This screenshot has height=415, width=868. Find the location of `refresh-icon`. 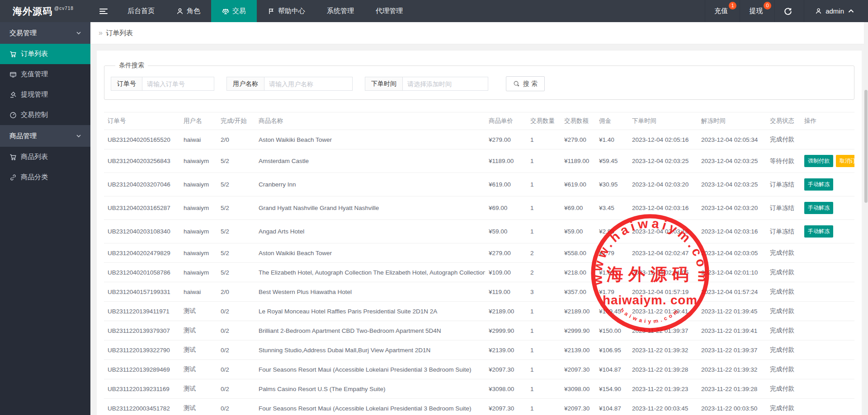

refresh-icon is located at coordinates (788, 11).